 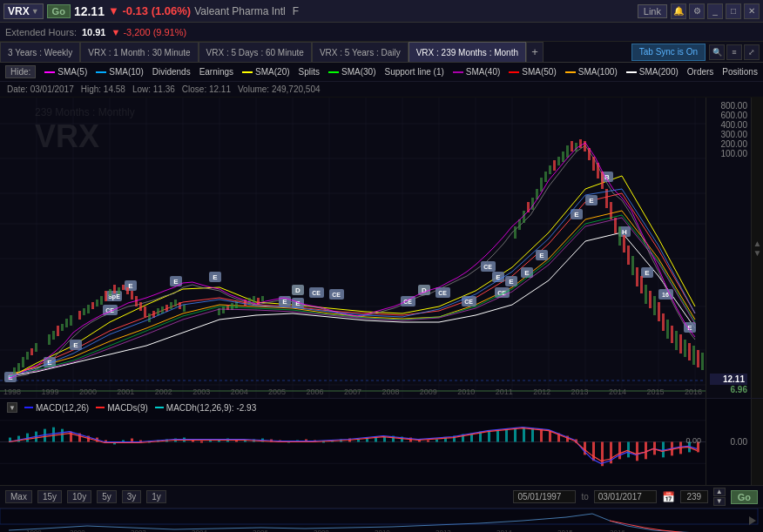 I want to click on scroll-down-icon: ▼, so click(x=758, y=253).